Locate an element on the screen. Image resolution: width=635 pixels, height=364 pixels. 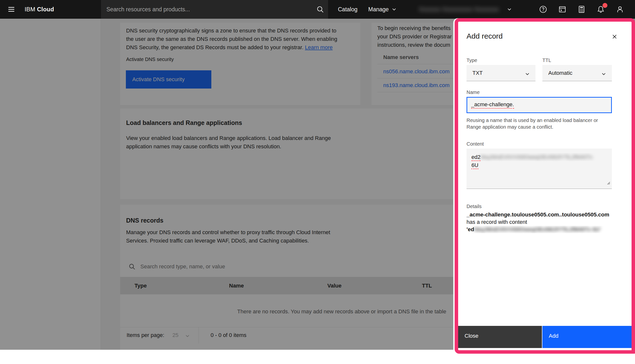
resize-handle-icon is located at coordinates (608, 183).